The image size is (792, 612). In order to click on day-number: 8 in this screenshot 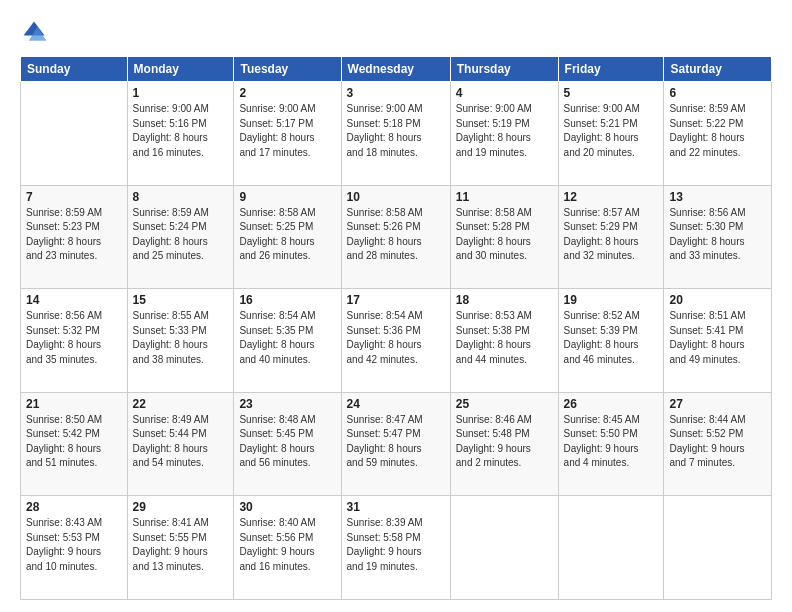, I will do `click(181, 197)`.